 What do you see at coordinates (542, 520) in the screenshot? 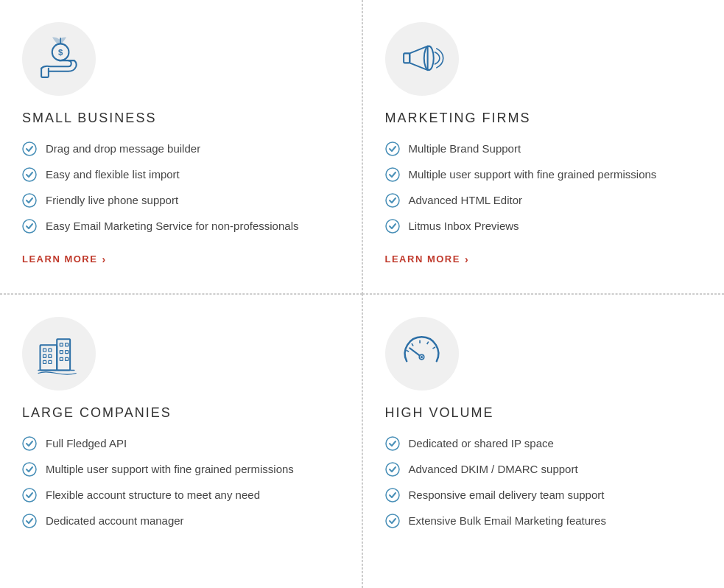
I see `list-item: Extensive Bulk Email Marketing features` at bounding box center [542, 520].